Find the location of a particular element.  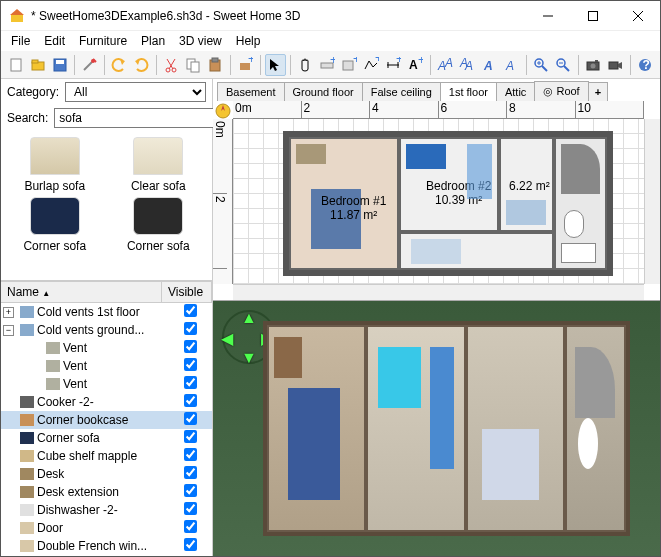

furniture-row: Double French win... is located at coordinates (106, 546).